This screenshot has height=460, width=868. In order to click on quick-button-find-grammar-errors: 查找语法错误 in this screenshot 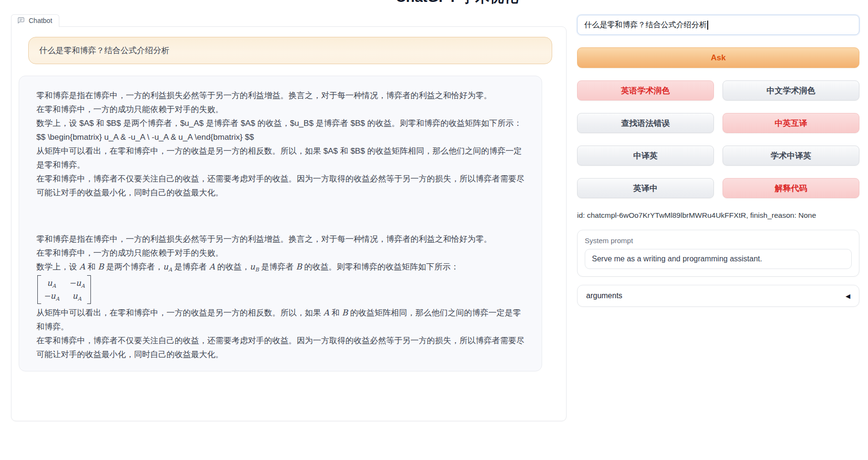, I will do `click(645, 123)`.